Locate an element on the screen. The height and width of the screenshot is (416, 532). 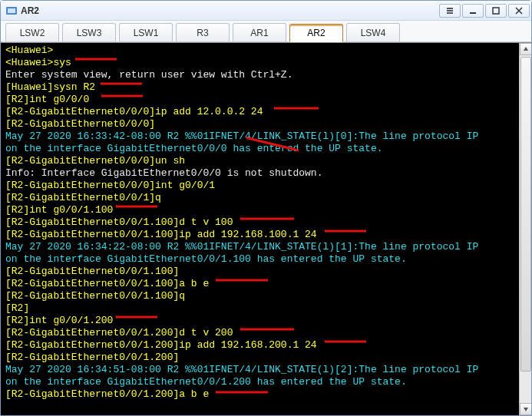
terminal-line: [R2-GigabitEthernet0/0/1]q is located at coordinates (259, 198).